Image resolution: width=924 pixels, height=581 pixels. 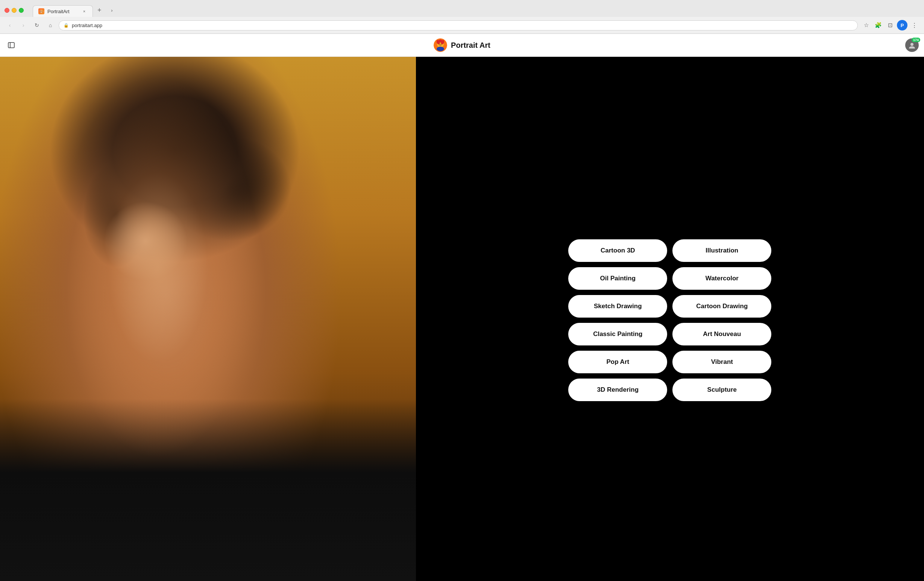 I want to click on more-icon: ⋮, so click(x=914, y=25).